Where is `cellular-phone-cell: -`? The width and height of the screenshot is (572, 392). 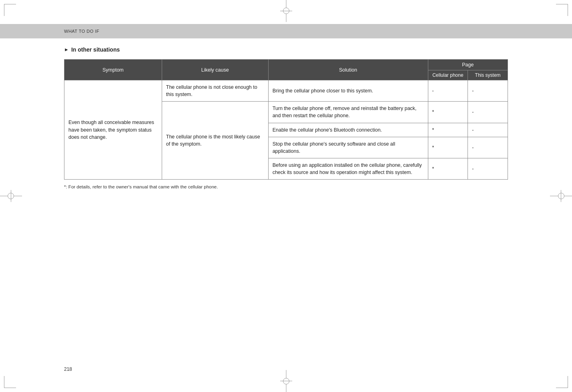
cellular-phone-cell: - is located at coordinates (448, 91).